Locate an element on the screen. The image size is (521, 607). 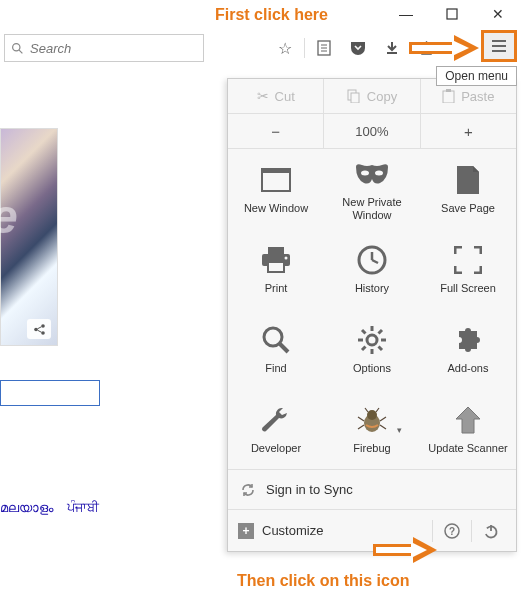
new-window-button: New Window is located at coordinates (276, 189).